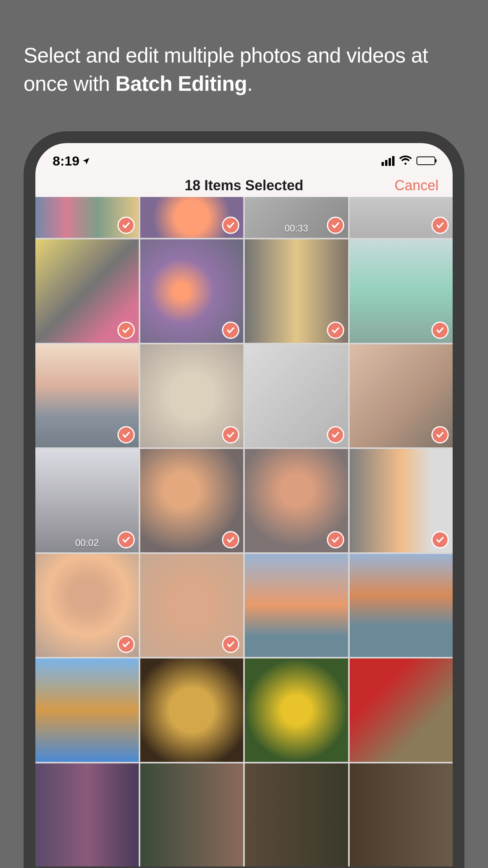  I want to click on nav-bar: 18 Items Selected Cancel, so click(244, 186).